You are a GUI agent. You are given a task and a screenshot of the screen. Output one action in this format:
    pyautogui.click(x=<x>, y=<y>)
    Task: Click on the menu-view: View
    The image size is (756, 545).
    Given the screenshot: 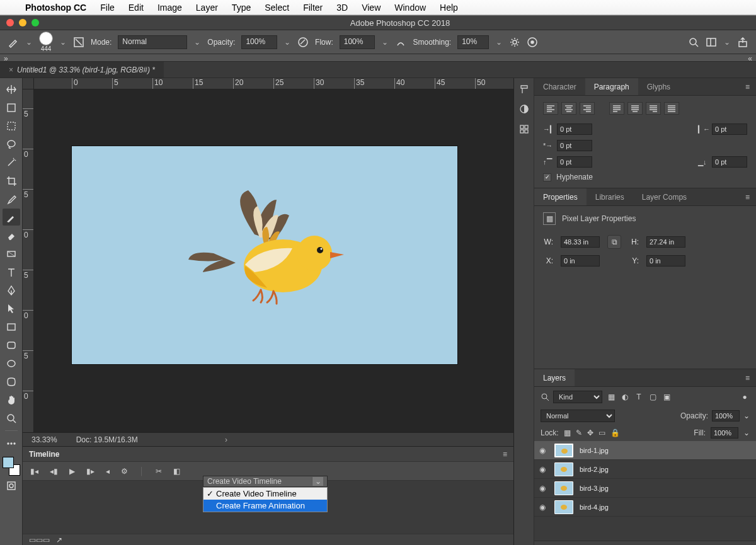 What is the action you would take?
    pyautogui.click(x=371, y=8)
    